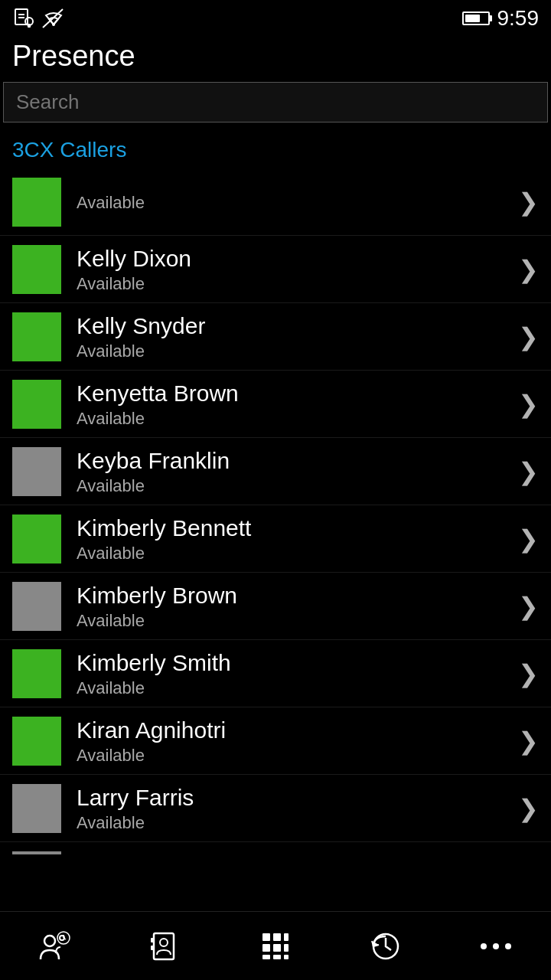 The width and height of the screenshot is (551, 980). Describe the element at coordinates (476, 18) in the screenshot. I see `battery-icon` at that location.